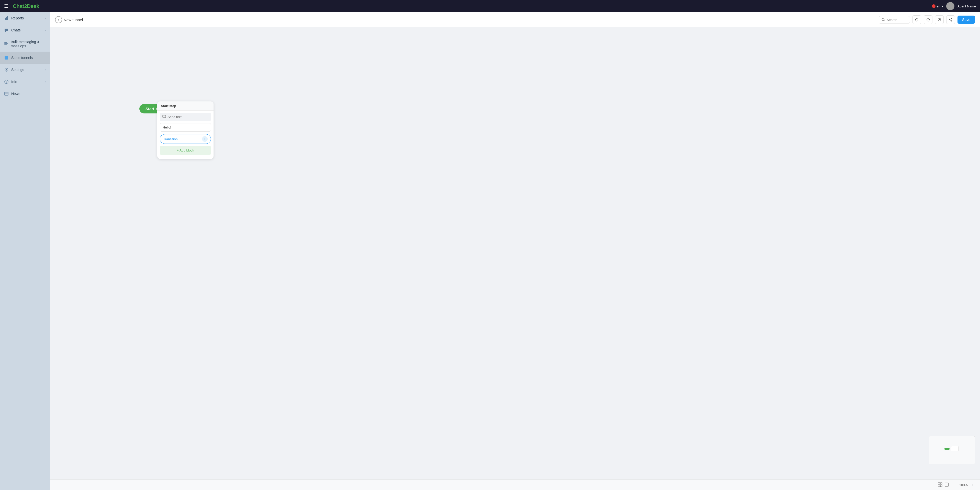  What do you see at coordinates (185, 106) in the screenshot?
I see `step-card-header: Start step` at bounding box center [185, 106].